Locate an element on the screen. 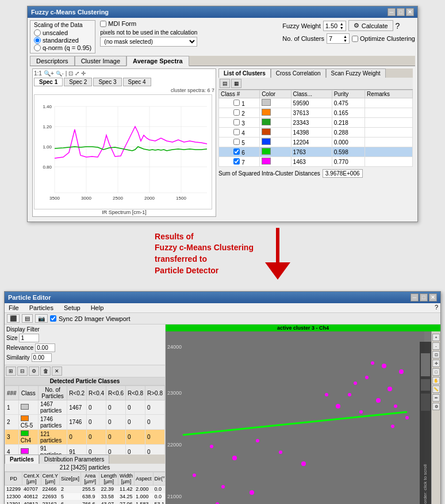  cluster-toolbar-btn1: ▤ is located at coordinates (225, 83).